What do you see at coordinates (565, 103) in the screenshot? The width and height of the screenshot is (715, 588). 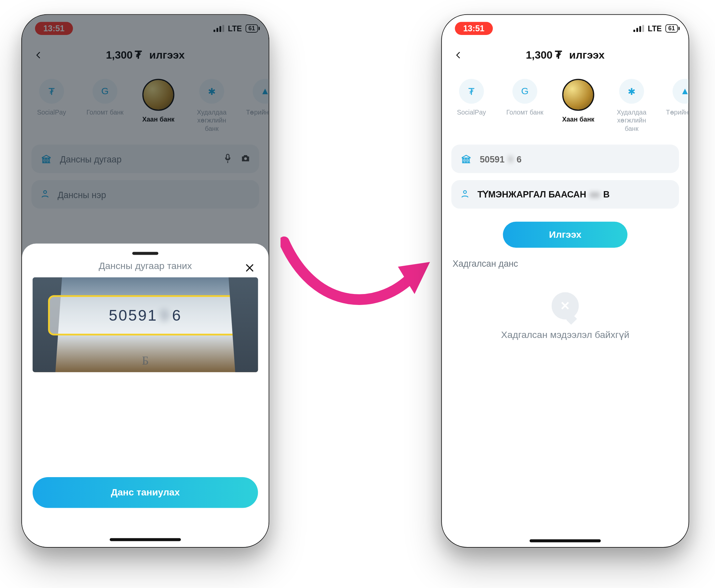 I see `bank-selector: ₮SocialPay GГоломт банк Хаан банк ✱Худал…` at bounding box center [565, 103].